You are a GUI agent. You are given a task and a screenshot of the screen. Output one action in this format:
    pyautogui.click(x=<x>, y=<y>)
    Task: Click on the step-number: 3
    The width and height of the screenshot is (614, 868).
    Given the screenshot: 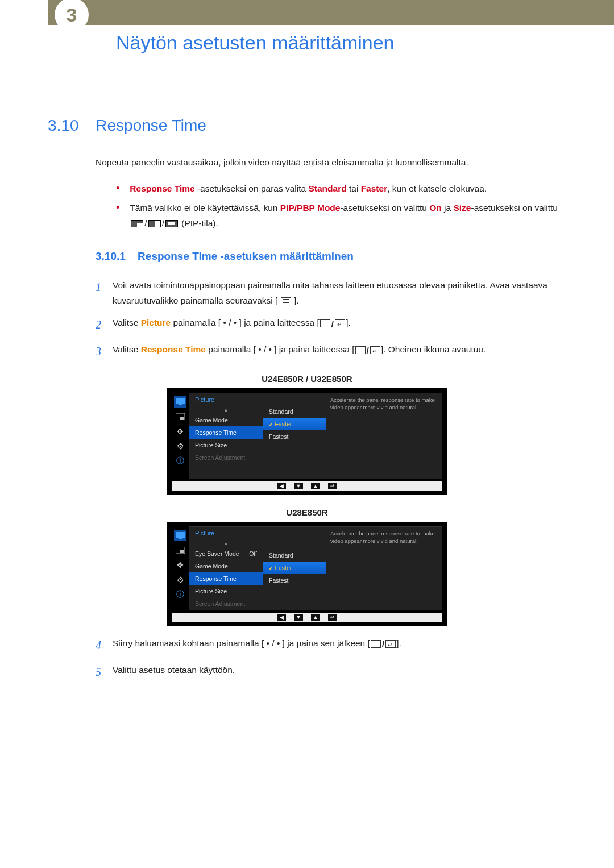 What is the action you would take?
    pyautogui.click(x=104, y=351)
    